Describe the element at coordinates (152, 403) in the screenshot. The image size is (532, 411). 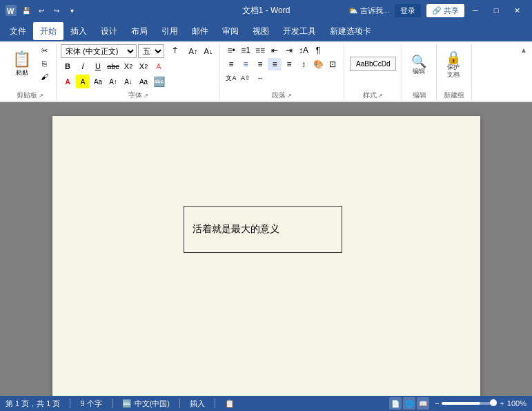
I see `lang-text: 中文(中国)` at that location.